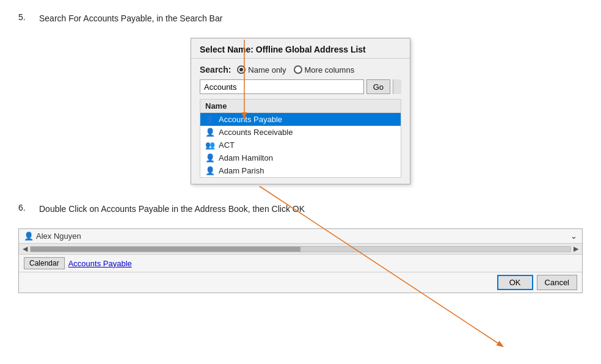 This screenshot has height=364, width=601. Describe the element at coordinates (300, 145) in the screenshot. I see `contact-list: 👤 Accounts Payable 👤 Accounts Receivable…` at that location.